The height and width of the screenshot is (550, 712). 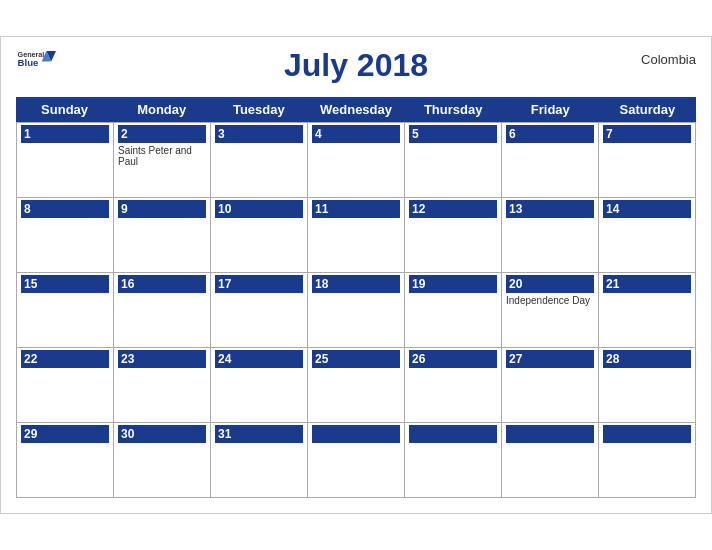 What do you see at coordinates (550, 110) in the screenshot?
I see `day-header-friday: Friday` at bounding box center [550, 110].